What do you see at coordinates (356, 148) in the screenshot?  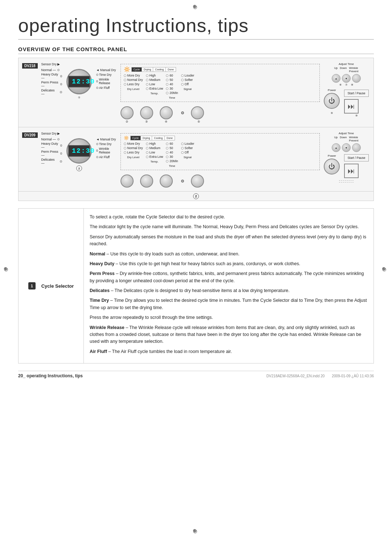 I see `dv209-wrinkle-prevent-button` at bounding box center [356, 148].